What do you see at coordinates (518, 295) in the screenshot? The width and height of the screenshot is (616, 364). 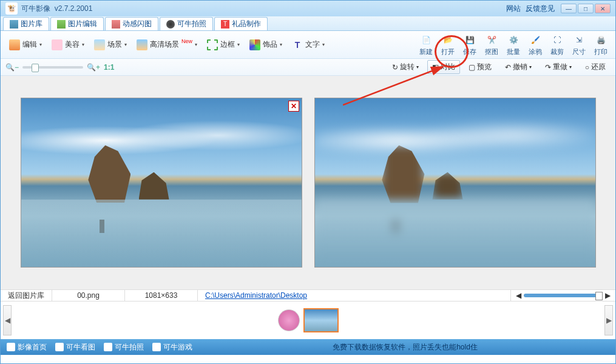 I see `zoom-min-icon: ◀` at bounding box center [518, 295].